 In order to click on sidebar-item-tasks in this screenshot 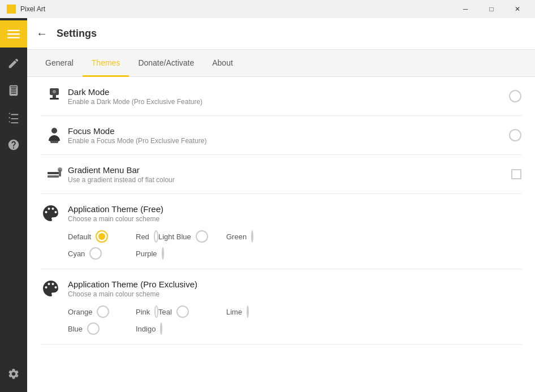, I will do `click(14, 118)`.